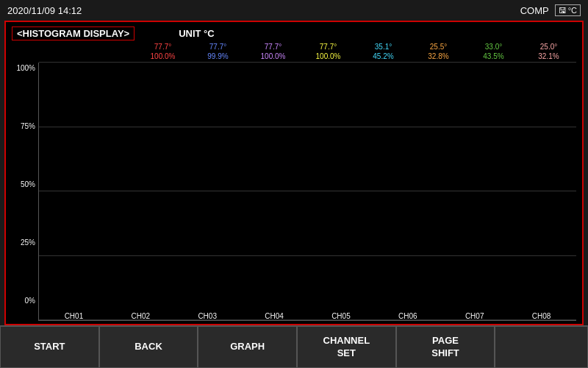 The height and width of the screenshot is (368, 588). I want to click on bar-col: CH03, so click(207, 315).